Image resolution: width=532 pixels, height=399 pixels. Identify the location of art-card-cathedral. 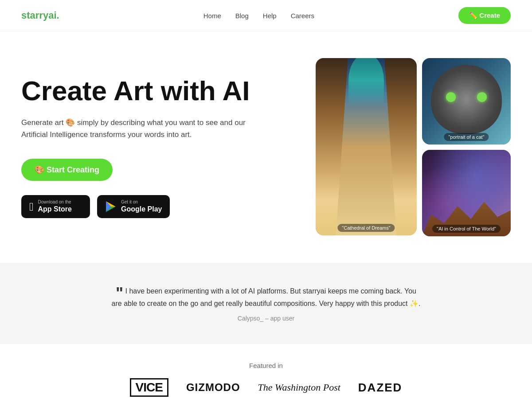
(366, 147).